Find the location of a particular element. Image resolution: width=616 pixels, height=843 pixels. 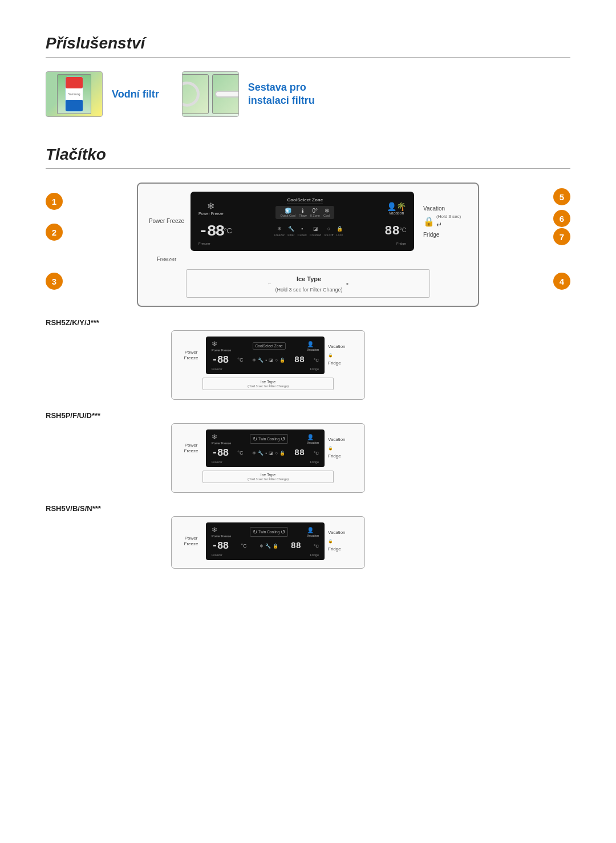

quickcool-label: Quick Cool is located at coordinates (287, 216).